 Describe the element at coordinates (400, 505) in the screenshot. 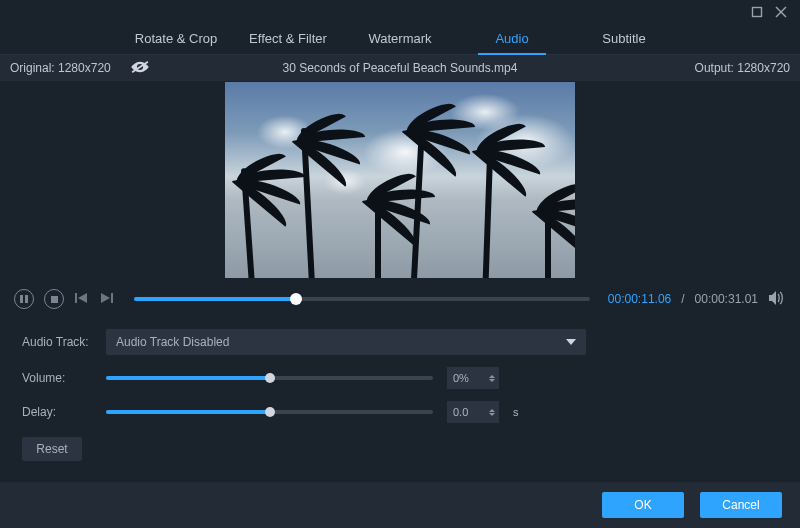

I see `footer: OK Cancel` at that location.